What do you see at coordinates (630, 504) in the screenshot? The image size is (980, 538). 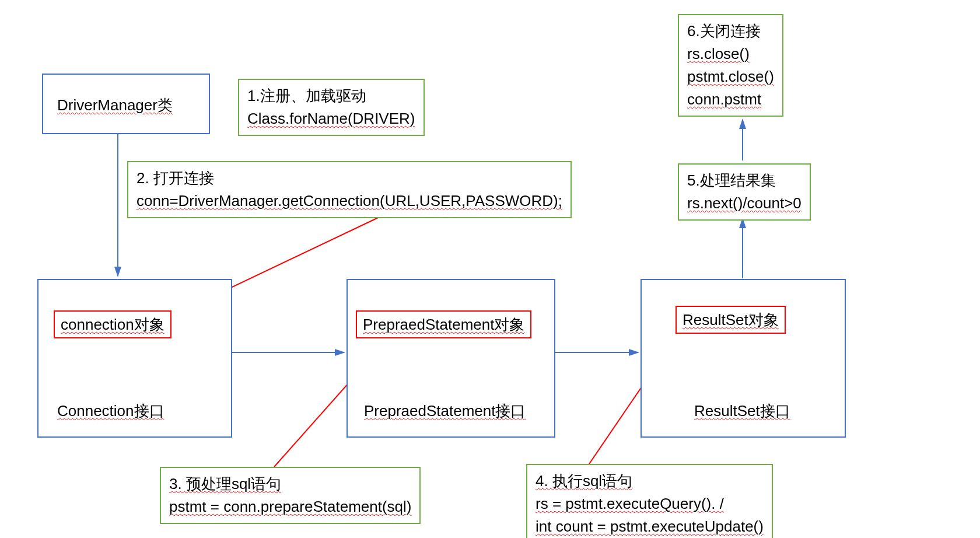 I see `step-4-line2: rs = pstmt.executeQuery(). /` at bounding box center [630, 504].